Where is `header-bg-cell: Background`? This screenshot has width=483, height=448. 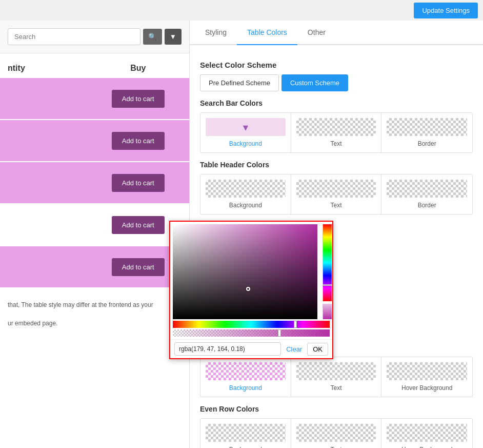
header-bg-cell: Background is located at coordinates (246, 194).